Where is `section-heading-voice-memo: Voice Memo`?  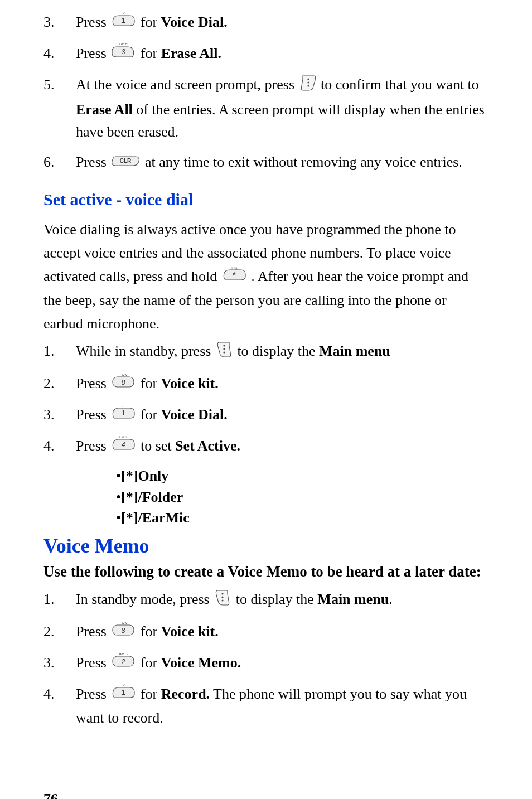
section-heading-voice-memo: Voice Memo is located at coordinates (266, 546).